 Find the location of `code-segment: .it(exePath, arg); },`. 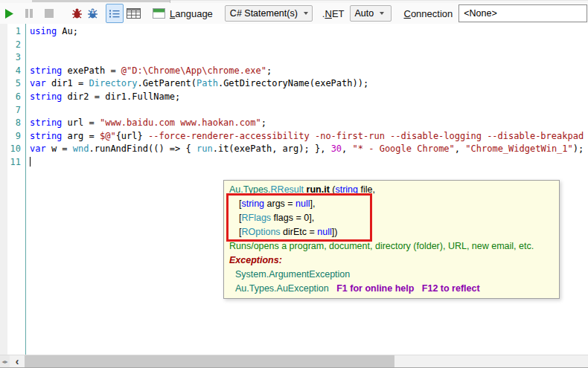

code-segment: .it(exePath, arg); }, is located at coordinates (272, 149).